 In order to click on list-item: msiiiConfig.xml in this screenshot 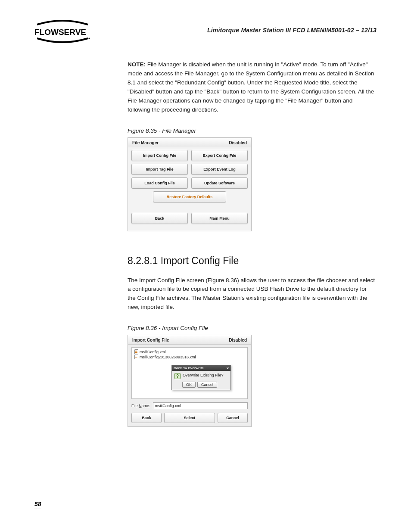, I will do `click(190, 352)`.